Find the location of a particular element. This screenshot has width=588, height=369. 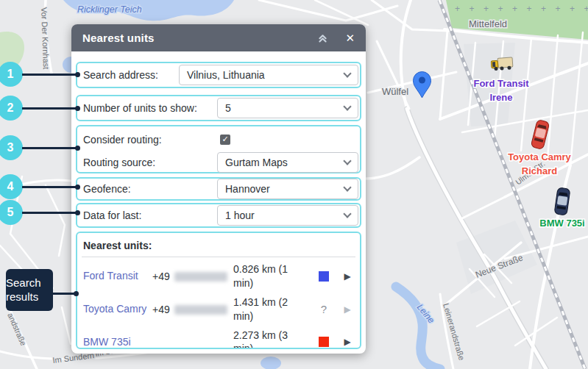

table-row: Toyota Camry +49 1.431 km (2 min) ? ▶ is located at coordinates (219, 309).